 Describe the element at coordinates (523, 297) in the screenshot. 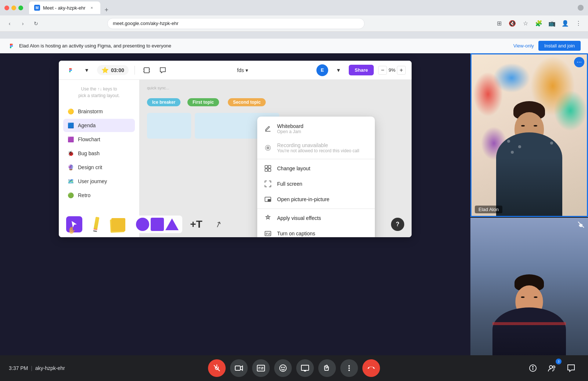

I see `eye-left-francois` at that location.